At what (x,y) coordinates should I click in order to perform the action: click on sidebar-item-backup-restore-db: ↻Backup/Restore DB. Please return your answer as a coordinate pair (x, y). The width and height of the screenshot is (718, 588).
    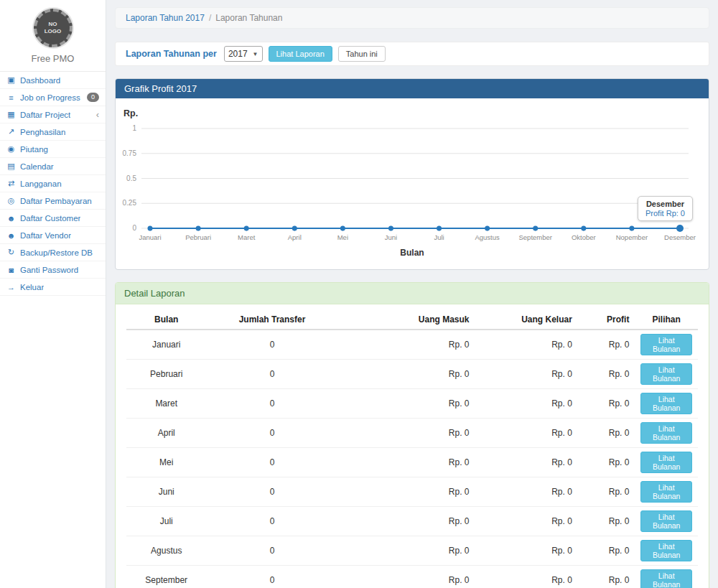
    Looking at the image, I should click on (53, 253).